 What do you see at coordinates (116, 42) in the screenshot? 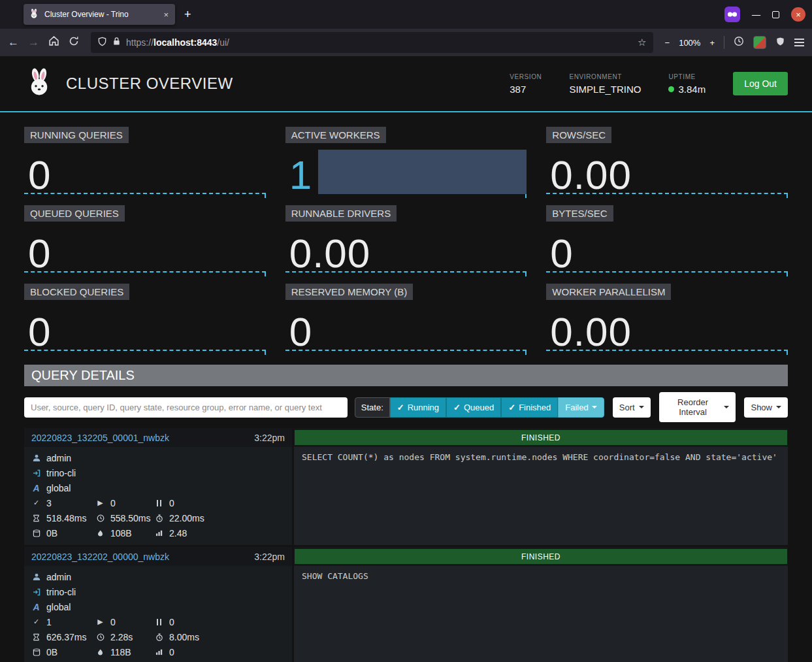
I see `lock-icon` at bounding box center [116, 42].